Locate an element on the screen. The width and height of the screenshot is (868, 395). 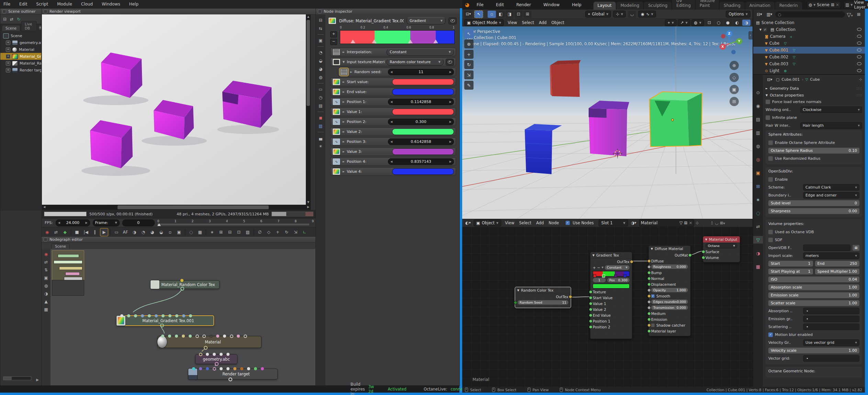
panel-checkbox-icon is located at coordinates (45, 12).